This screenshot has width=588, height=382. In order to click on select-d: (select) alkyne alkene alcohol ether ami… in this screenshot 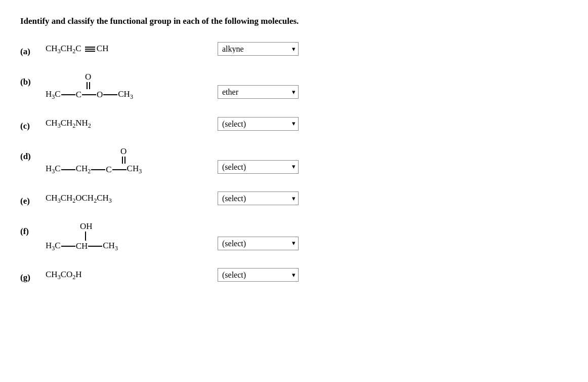, I will do `click(258, 167)`.